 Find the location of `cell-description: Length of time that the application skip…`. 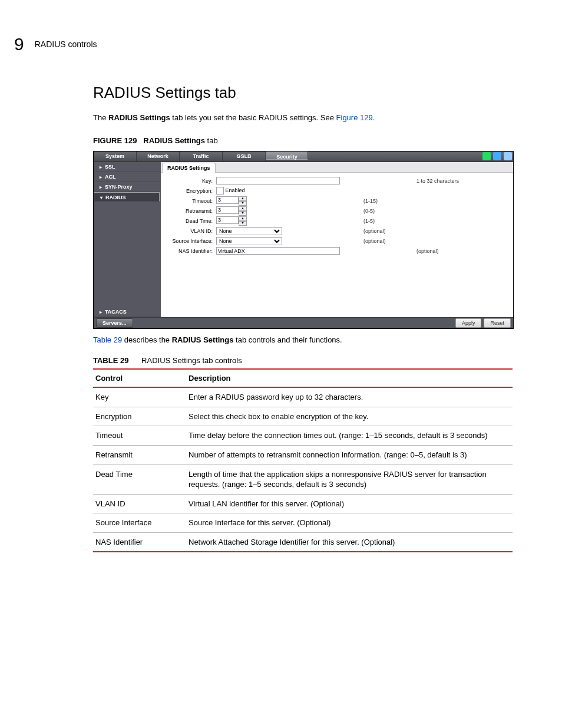

cell-description: Length of time that the application skip… is located at coordinates (349, 479).